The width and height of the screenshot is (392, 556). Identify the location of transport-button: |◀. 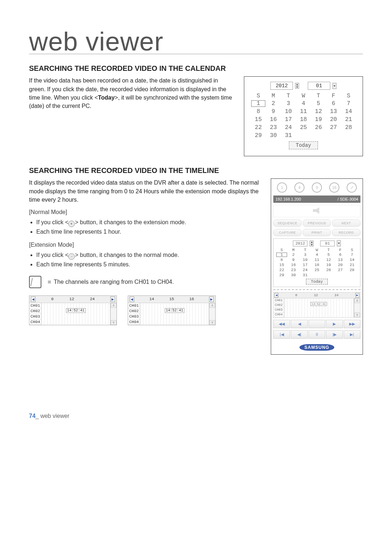
(282, 334).